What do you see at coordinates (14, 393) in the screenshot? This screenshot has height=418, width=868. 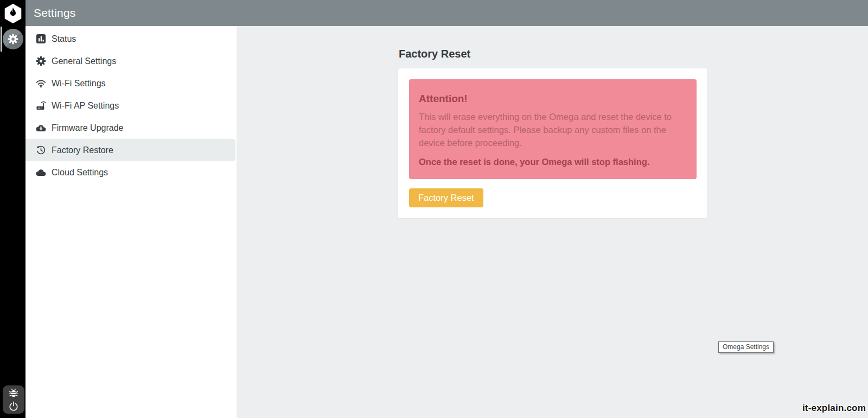 I see `debug-bug-button` at bounding box center [14, 393].